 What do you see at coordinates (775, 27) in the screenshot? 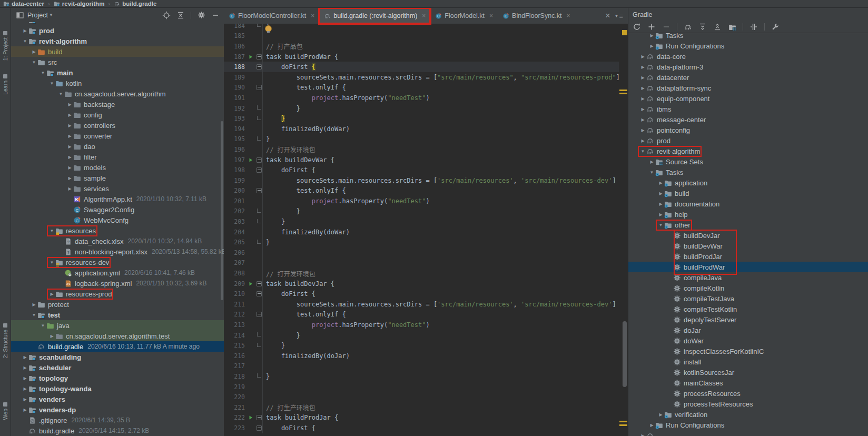
I see `wrench-icon` at bounding box center [775, 27].